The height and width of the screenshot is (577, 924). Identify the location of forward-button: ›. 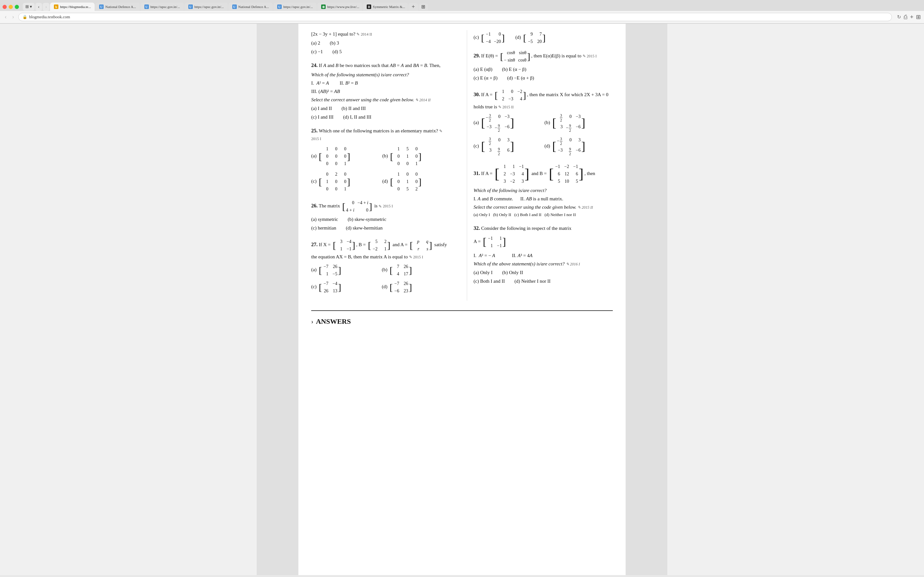
(13, 17).